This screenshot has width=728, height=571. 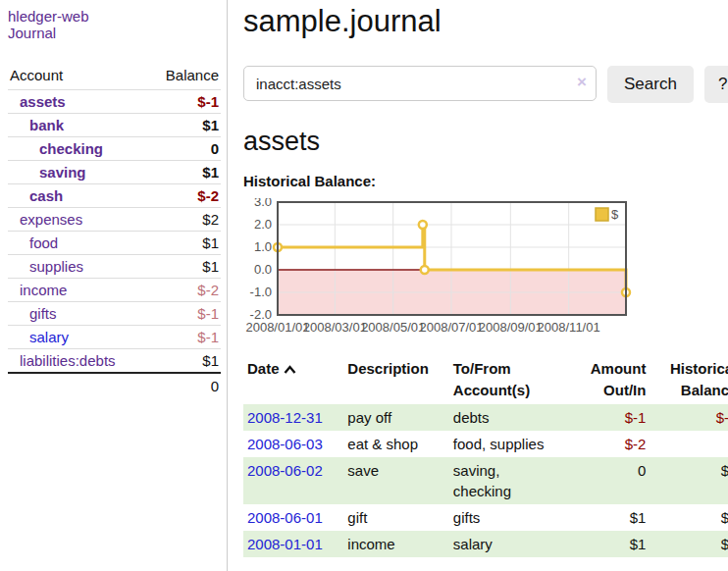 What do you see at coordinates (293, 380) in the screenshot?
I see `register-header-date: Date` at bounding box center [293, 380].